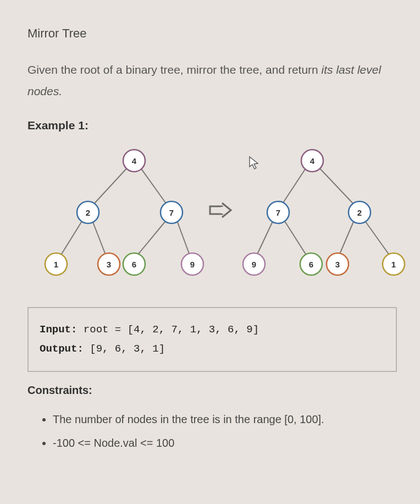  What do you see at coordinates (225, 443) in the screenshot?
I see `constraint-item: -100 <= Node.val <= 100` at bounding box center [225, 443].